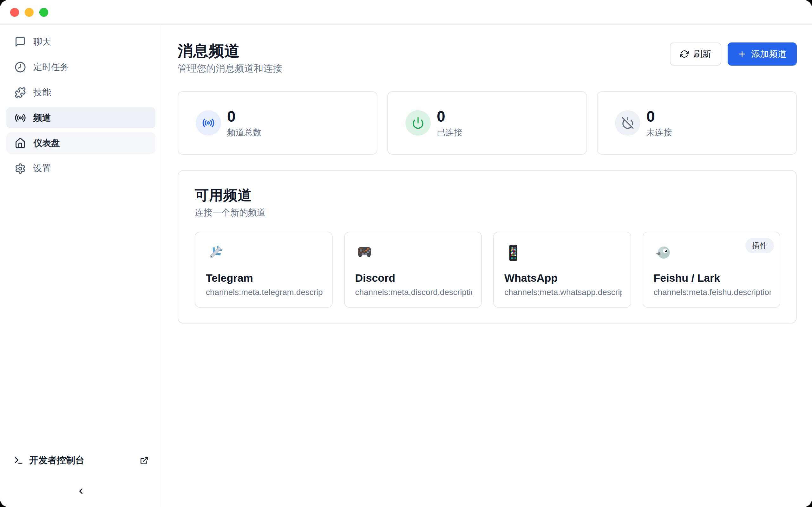 This screenshot has height=507, width=812. I want to click on puzzle-icon, so click(20, 93).